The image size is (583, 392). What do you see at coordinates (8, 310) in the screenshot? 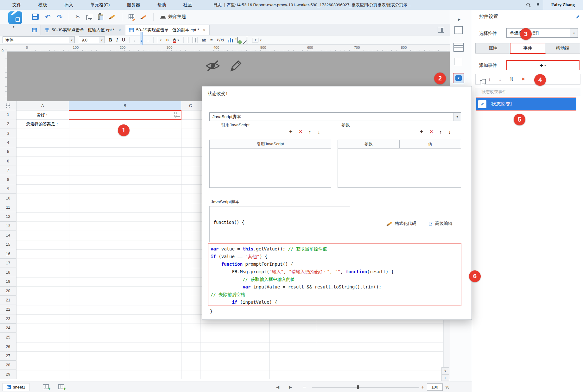
I see `row-header: 22` at bounding box center [8, 310].